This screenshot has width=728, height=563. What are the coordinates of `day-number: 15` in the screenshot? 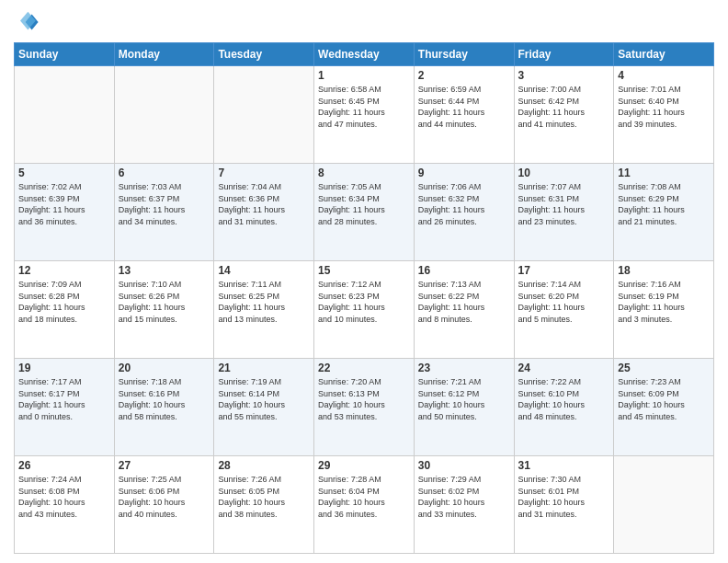 It's located at (364, 270).